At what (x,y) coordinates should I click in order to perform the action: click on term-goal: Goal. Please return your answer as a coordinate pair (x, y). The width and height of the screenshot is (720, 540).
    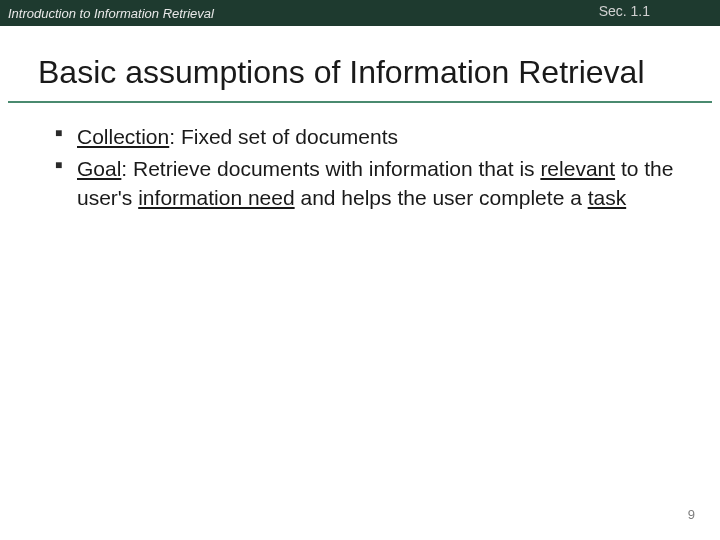
    Looking at the image, I should click on (99, 168).